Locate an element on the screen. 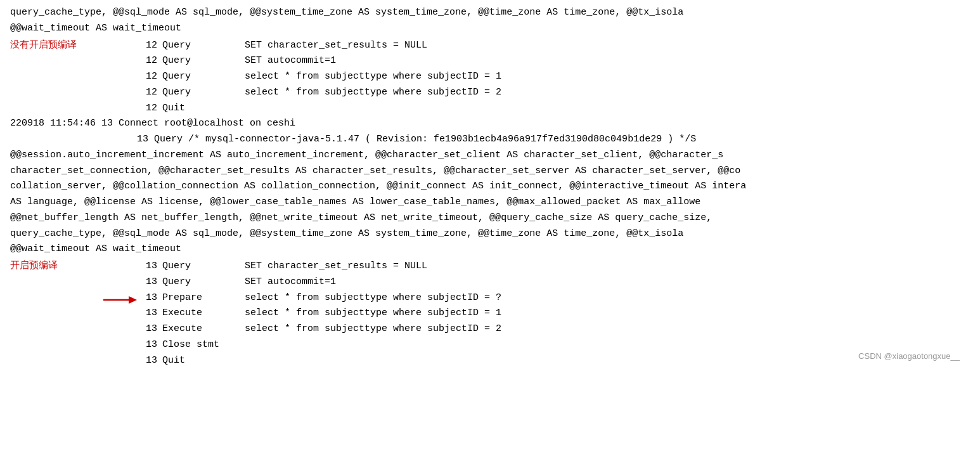 The width and height of the screenshot is (980, 454). section2-row-3: 13 Prepare select * from subjecttype whe… is located at coordinates (490, 298).